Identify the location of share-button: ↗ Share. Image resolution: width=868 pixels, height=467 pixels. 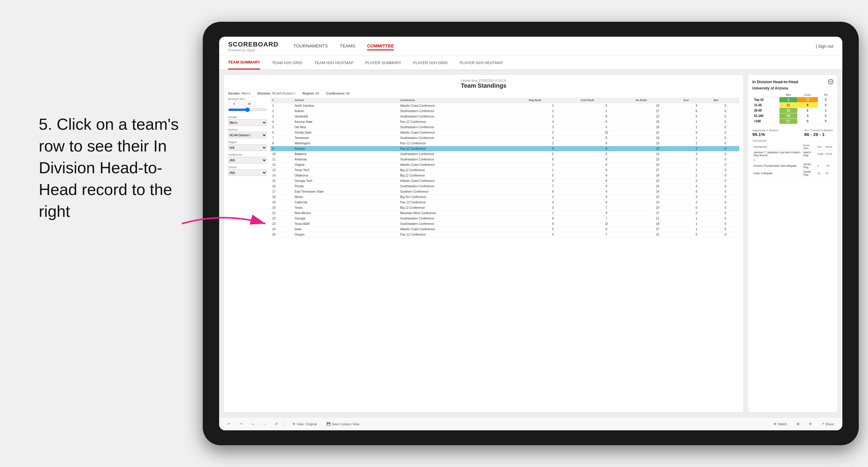
(828, 424).